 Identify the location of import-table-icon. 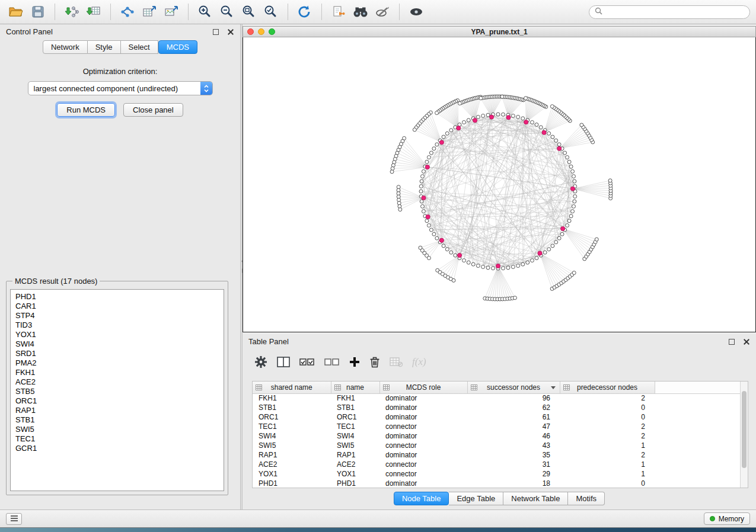
(94, 12).